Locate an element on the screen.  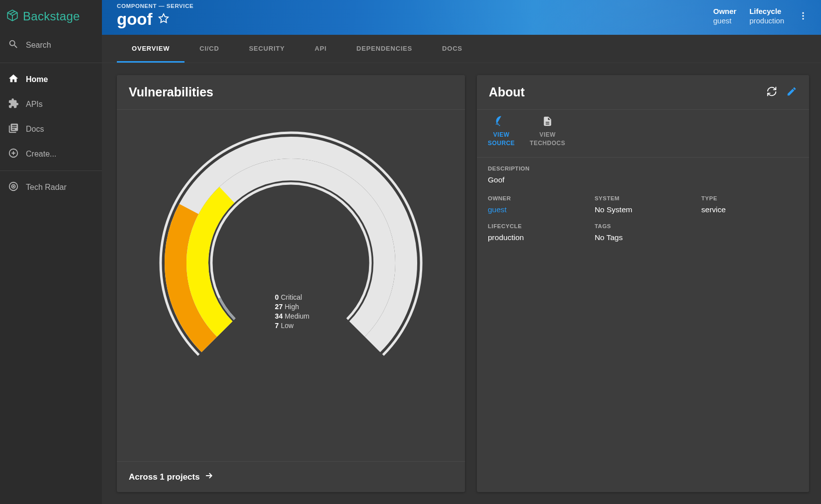
search-label: Search is located at coordinates (39, 45).